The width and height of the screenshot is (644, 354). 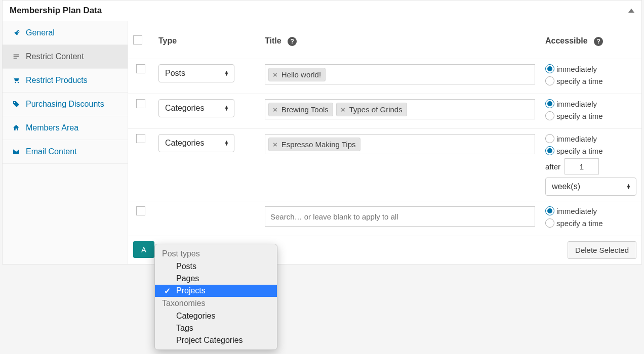 What do you see at coordinates (216, 291) in the screenshot?
I see `dropdown-option-projects: Projects` at bounding box center [216, 291].